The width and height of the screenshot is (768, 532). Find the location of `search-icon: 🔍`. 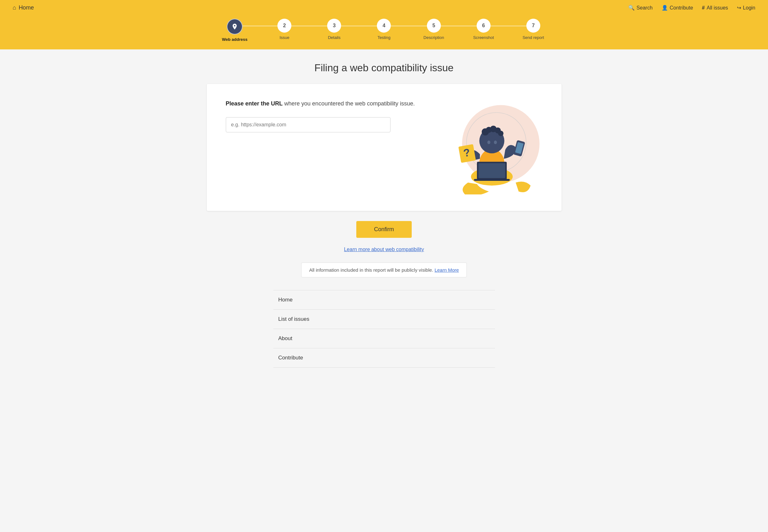

search-icon: 🔍 is located at coordinates (631, 8).